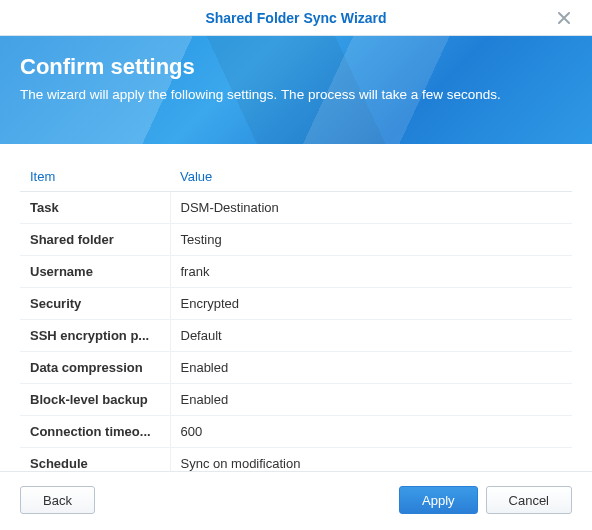  I want to click on header-value: Value, so click(371, 177).